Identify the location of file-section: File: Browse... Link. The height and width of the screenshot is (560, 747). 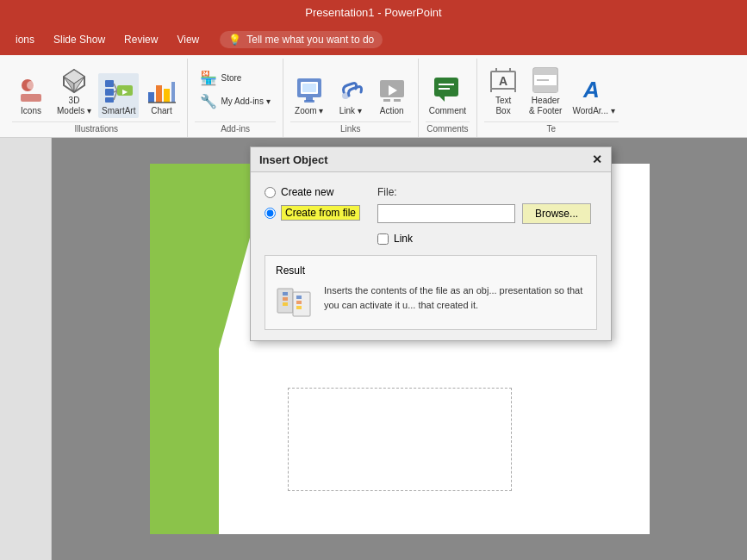
(484, 215).